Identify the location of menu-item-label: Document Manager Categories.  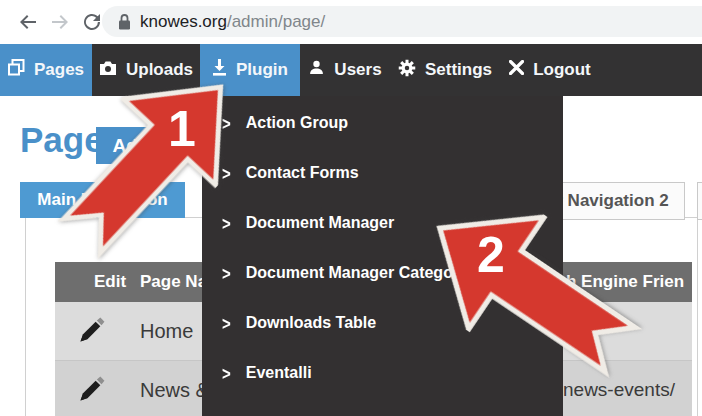
(364, 273).